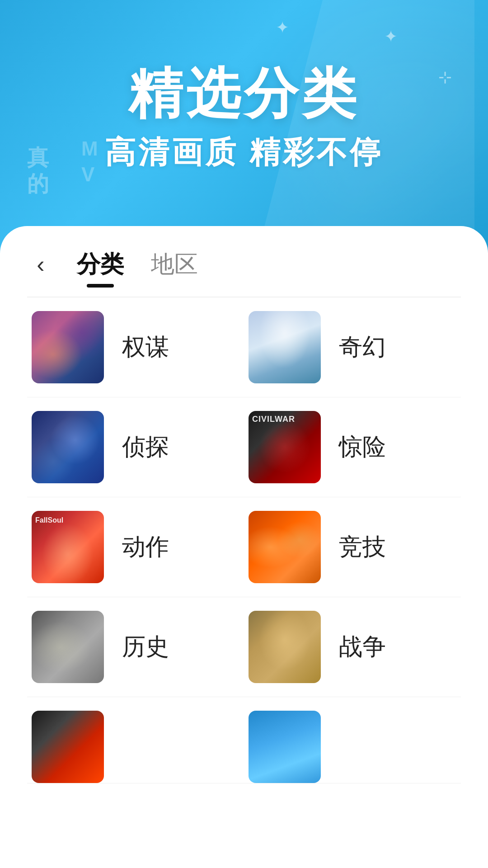  What do you see at coordinates (285, 747) in the screenshot?
I see `thumb-bottom2` at bounding box center [285, 747].